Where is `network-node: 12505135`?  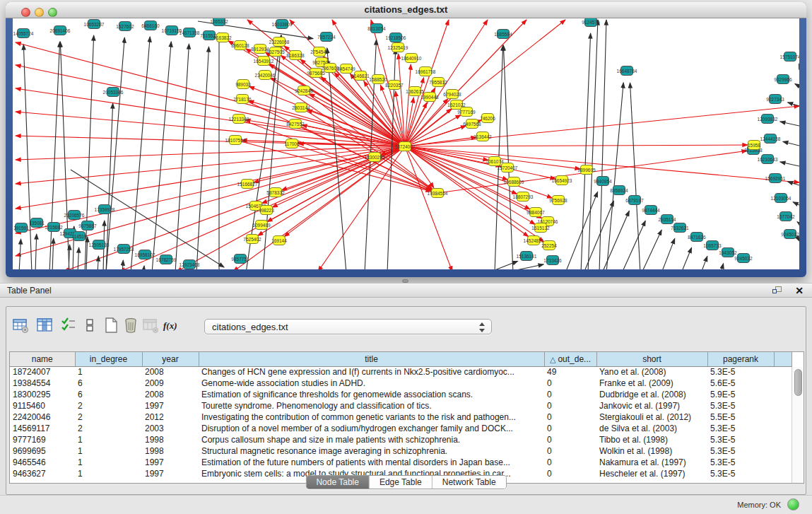
network-node: 12505135 is located at coordinates (99, 245).